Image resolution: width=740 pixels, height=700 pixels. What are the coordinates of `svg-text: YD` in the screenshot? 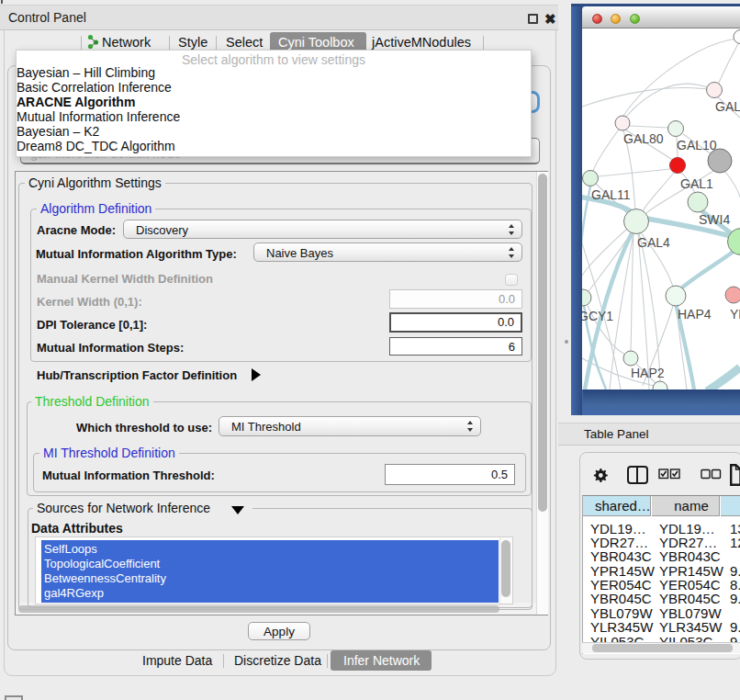 It's located at (734, 314).